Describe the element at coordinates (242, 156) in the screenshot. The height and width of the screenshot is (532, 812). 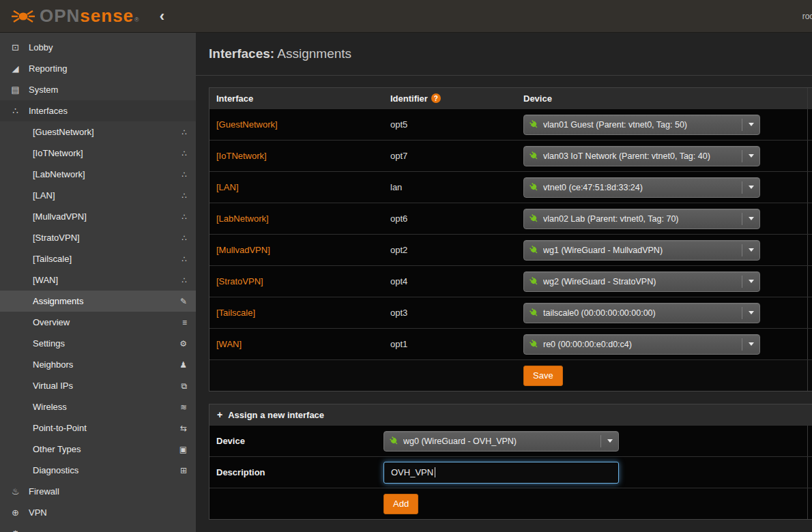
I see `interface-link: [IoTNetwork]` at that location.